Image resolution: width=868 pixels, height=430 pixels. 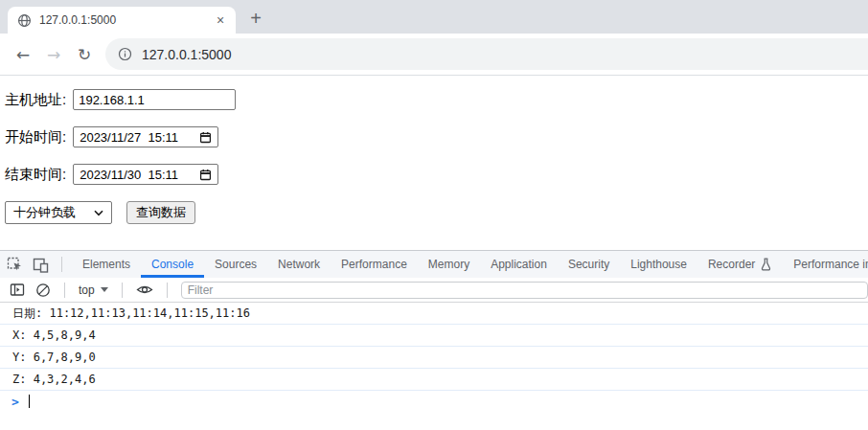 I want to click on tab-memory: Memory, so click(x=448, y=264).